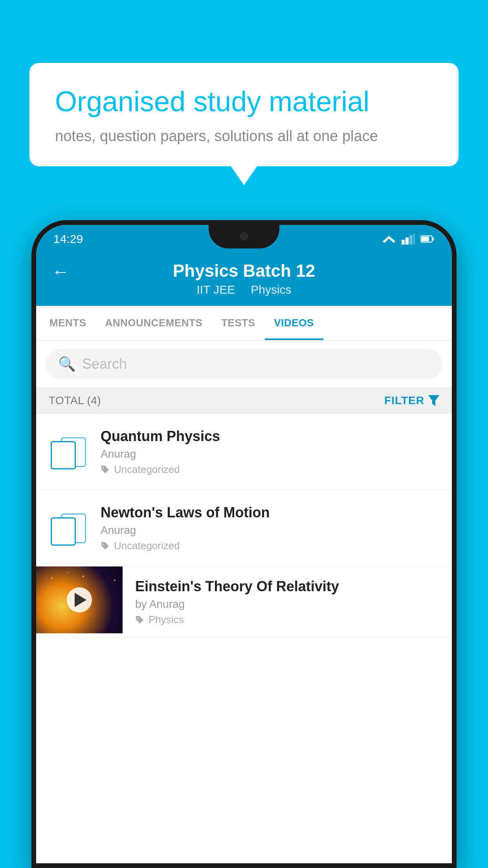 The image size is (488, 868). What do you see at coordinates (244, 452) in the screenshot?
I see `list-item: Quantum Physics Anurag Uncategorized` at bounding box center [244, 452].